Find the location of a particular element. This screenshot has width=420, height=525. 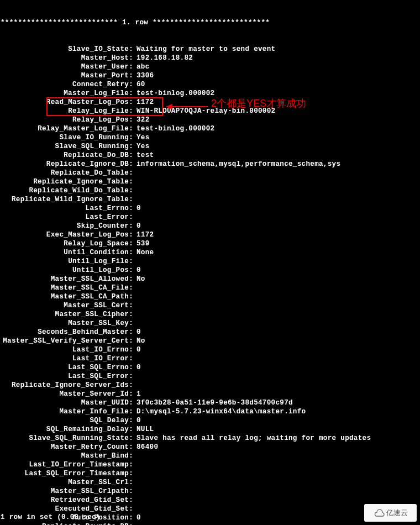

field-label: Master_User: is located at coordinates (67, 67).